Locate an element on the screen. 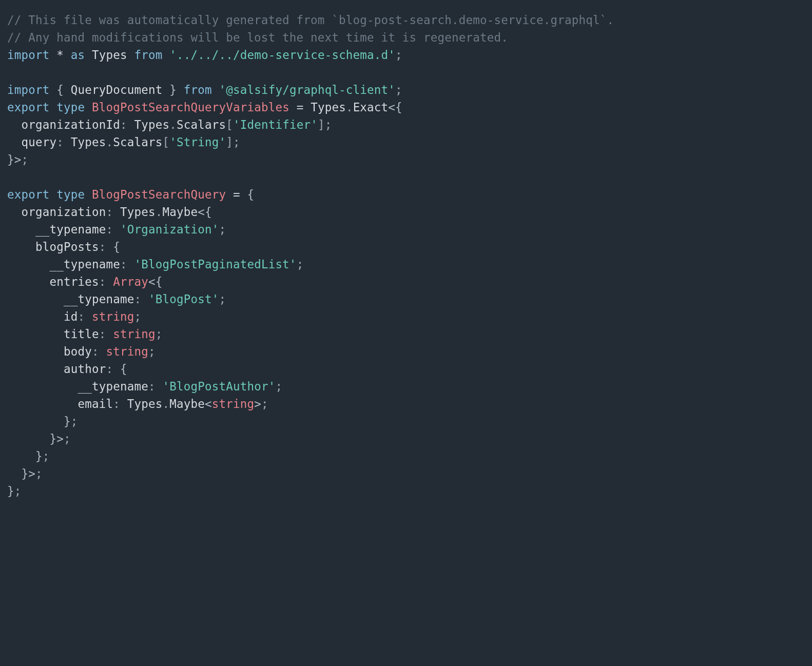  field-organization: organization is located at coordinates (64, 212).